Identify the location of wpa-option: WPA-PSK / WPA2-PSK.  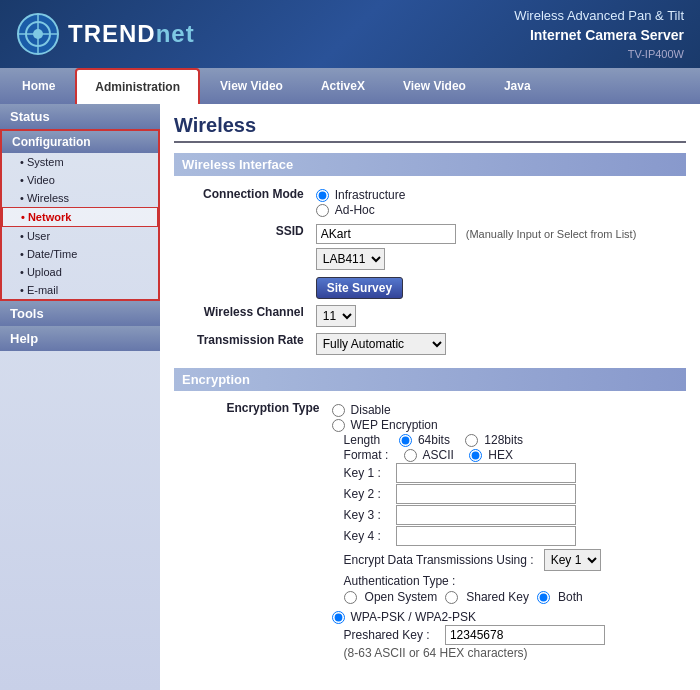
(506, 617).